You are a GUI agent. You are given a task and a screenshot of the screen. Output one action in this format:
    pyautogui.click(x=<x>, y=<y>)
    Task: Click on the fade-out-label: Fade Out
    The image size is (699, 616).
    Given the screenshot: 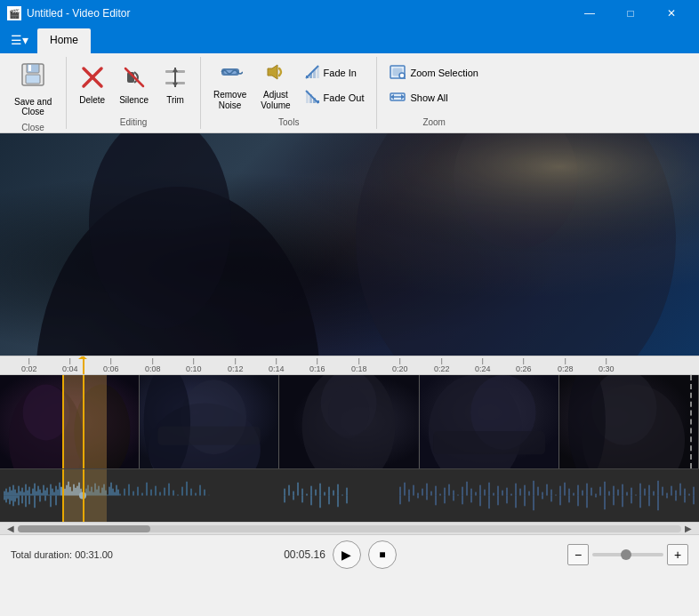 What is the action you would take?
    pyautogui.click(x=344, y=98)
    